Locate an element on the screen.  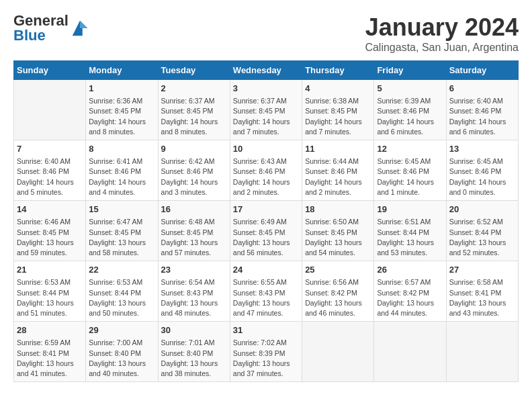
day-number: 31 is located at coordinates (266, 330).